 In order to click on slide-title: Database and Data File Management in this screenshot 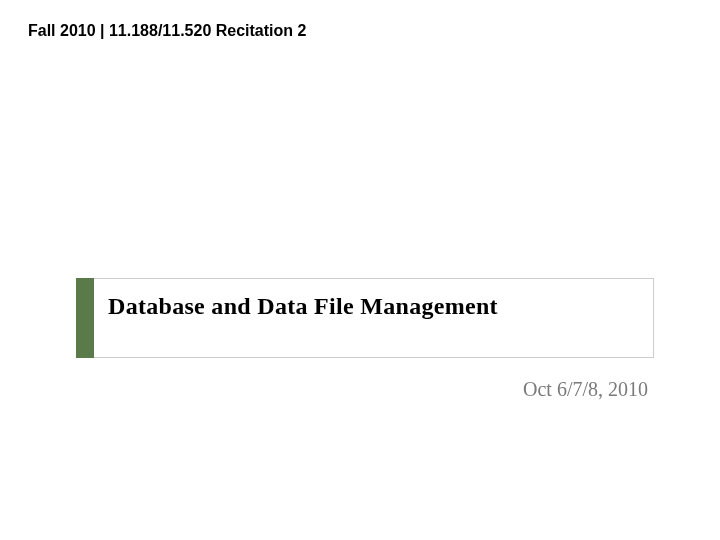, I will do `click(303, 306)`.